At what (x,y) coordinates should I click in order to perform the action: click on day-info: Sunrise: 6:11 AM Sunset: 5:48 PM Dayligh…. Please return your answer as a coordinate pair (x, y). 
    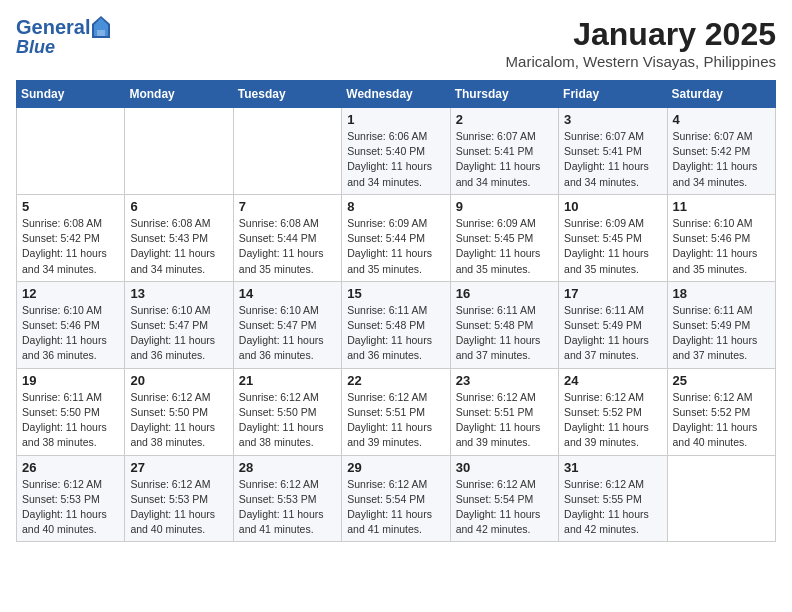
    Looking at the image, I should click on (396, 334).